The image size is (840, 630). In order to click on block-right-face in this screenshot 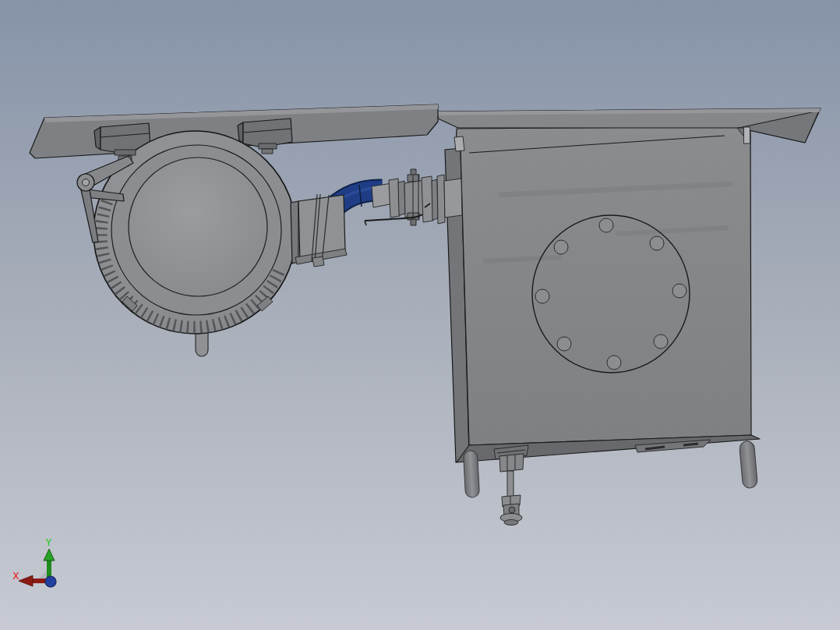, I will do `click(268, 133)`.